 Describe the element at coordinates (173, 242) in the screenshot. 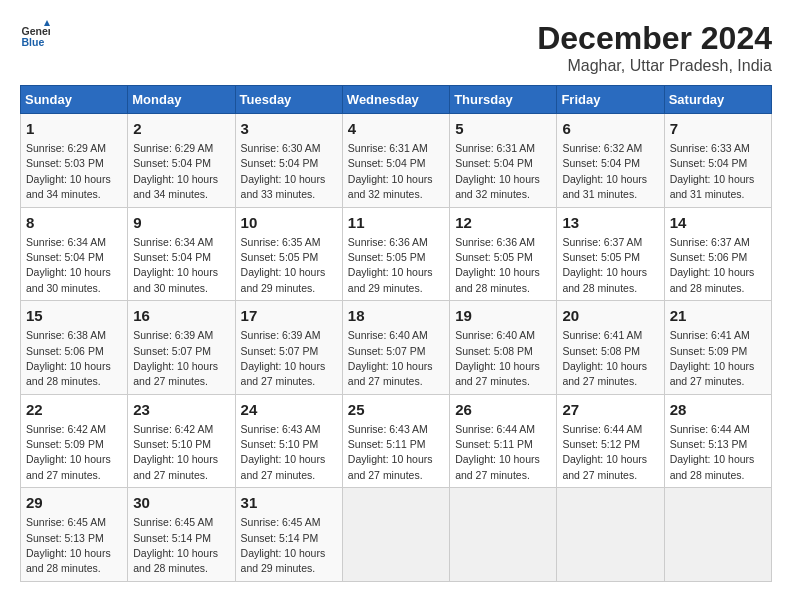

I see `day-sunrise: Sunrise: 6:34 AM` at that location.